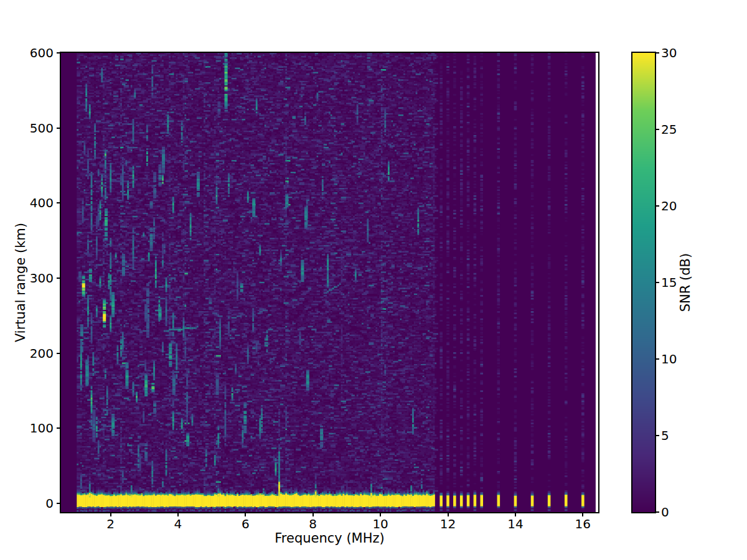 This screenshot has width=747, height=560. Describe the element at coordinates (380, 524) in the screenshot. I see `x-tick-label: 10` at that location.